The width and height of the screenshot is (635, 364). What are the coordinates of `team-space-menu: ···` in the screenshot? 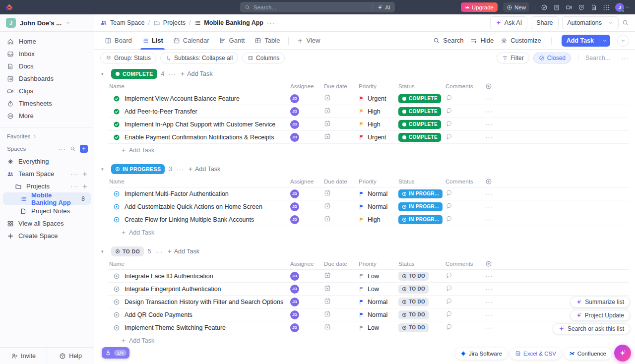 It's located at (74, 174).